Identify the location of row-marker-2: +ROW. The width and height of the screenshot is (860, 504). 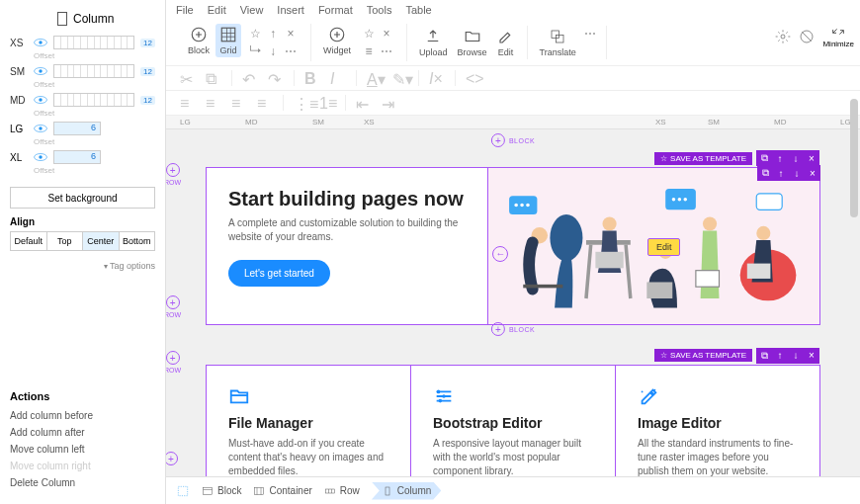
(174, 306).